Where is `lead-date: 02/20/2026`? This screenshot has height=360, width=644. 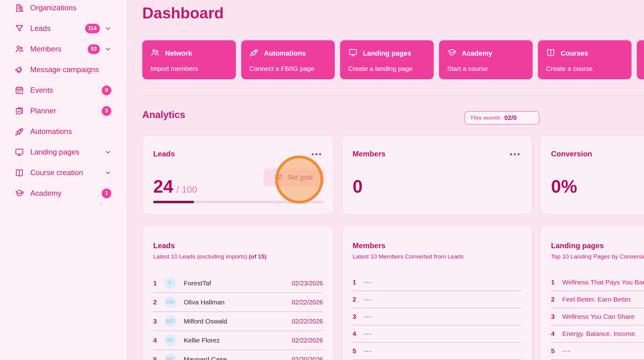 lead-date: 02/20/2026 is located at coordinates (307, 358).